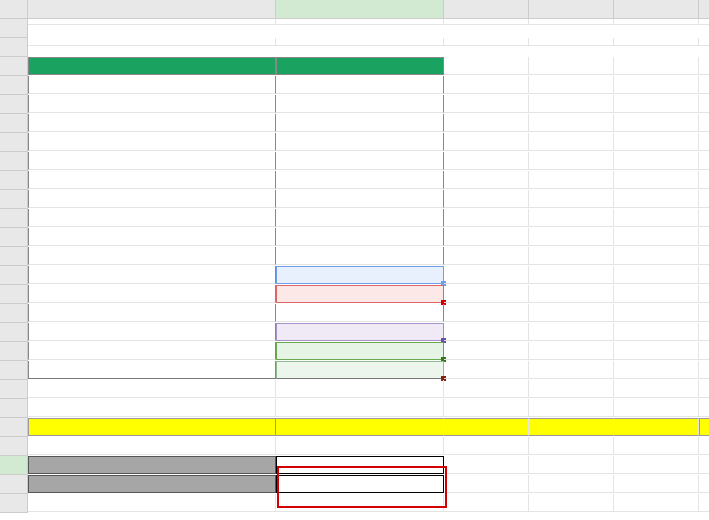  I want to click on value-trade-payables, so click(360, 180).